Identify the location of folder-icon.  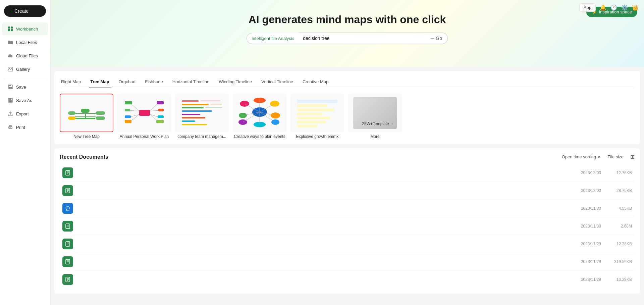
(10, 42).